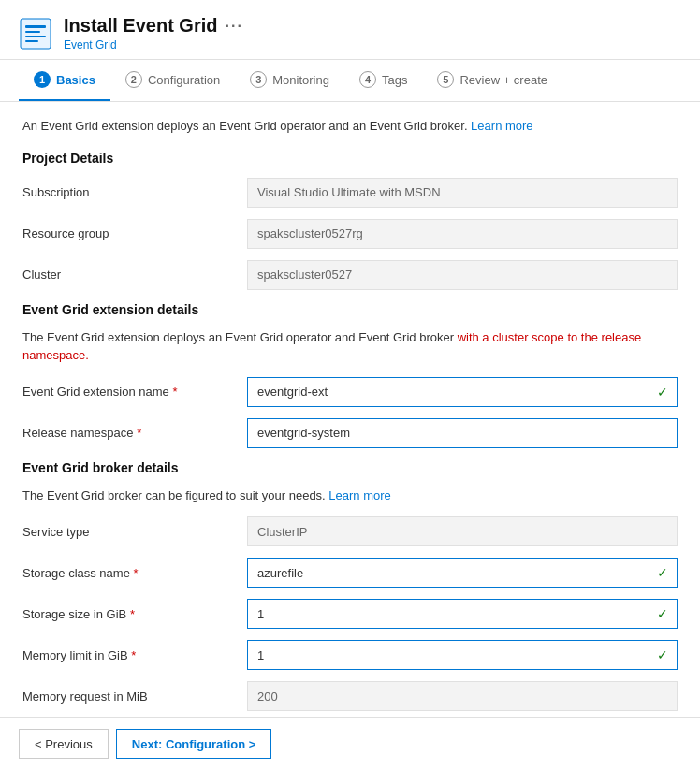 The width and height of the screenshot is (700, 770). Describe the element at coordinates (133, 655) in the screenshot. I see `memory-limit-star: *` at that location.